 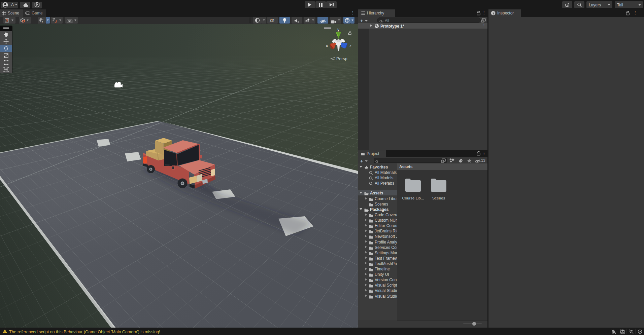 I want to click on svg-text: Persp, so click(x=342, y=59).